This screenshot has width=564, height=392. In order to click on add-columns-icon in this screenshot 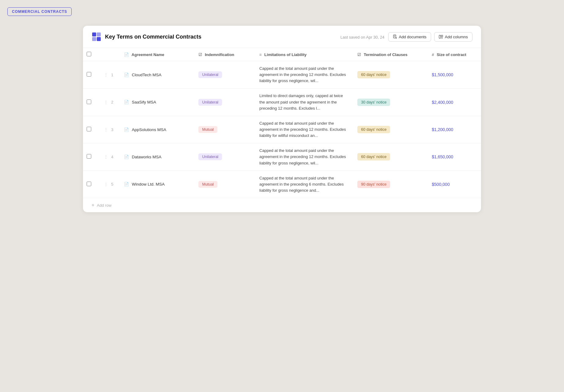, I will do `click(441, 37)`.